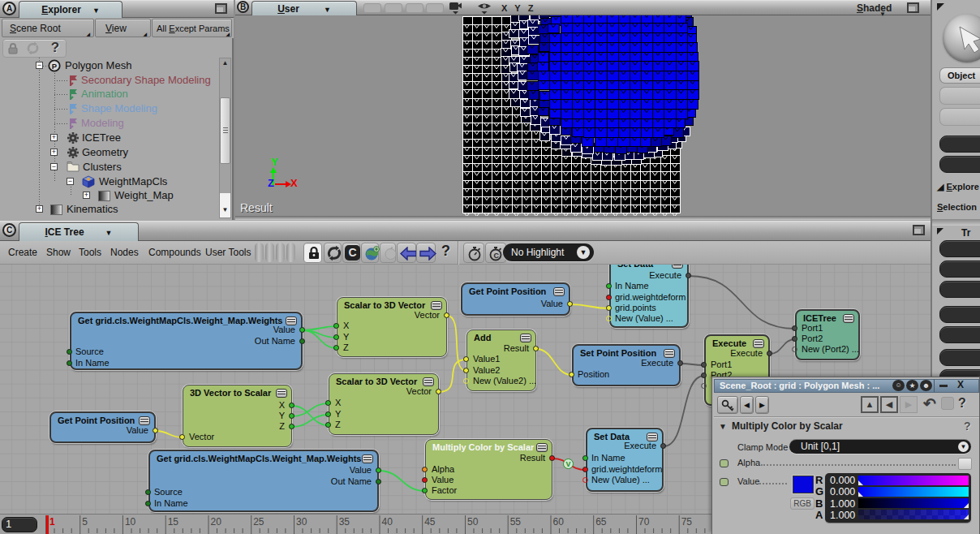 This screenshot has width=980, height=534. I want to click on svg-text: 50, so click(473, 522).